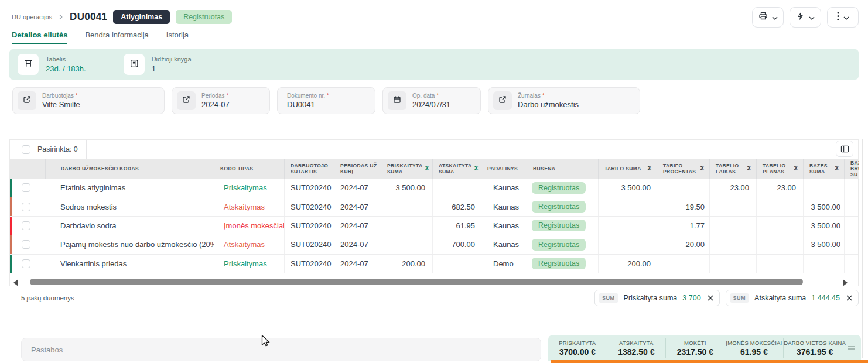  What do you see at coordinates (504, 169) in the screenshot?
I see `header-cell-padalinys: PADALINYS` at bounding box center [504, 169].